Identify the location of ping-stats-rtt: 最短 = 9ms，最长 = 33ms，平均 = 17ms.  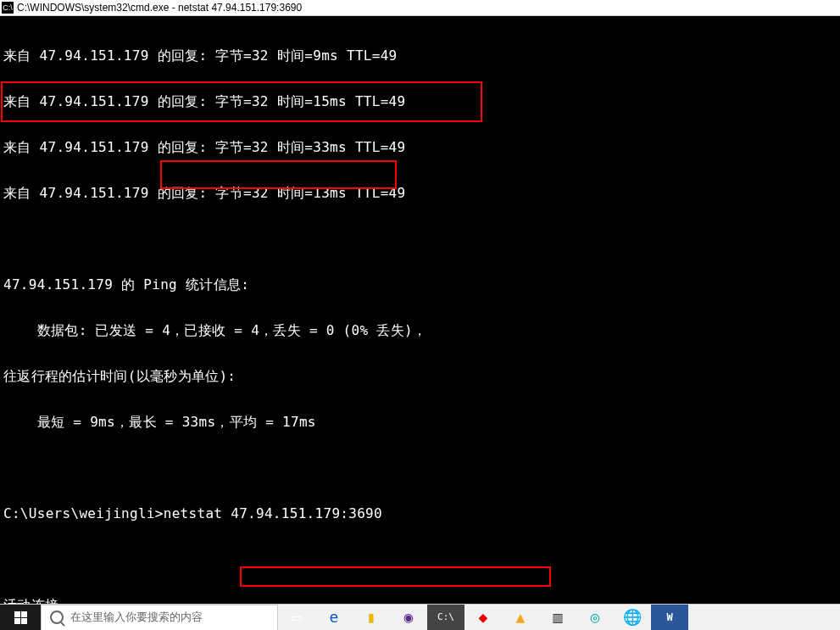
(420, 422).